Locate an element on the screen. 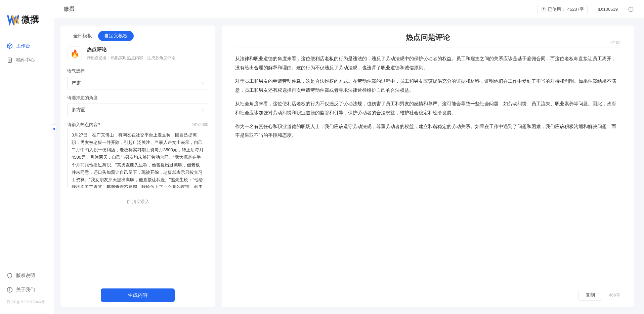  logo-text: 微撰 is located at coordinates (30, 19).